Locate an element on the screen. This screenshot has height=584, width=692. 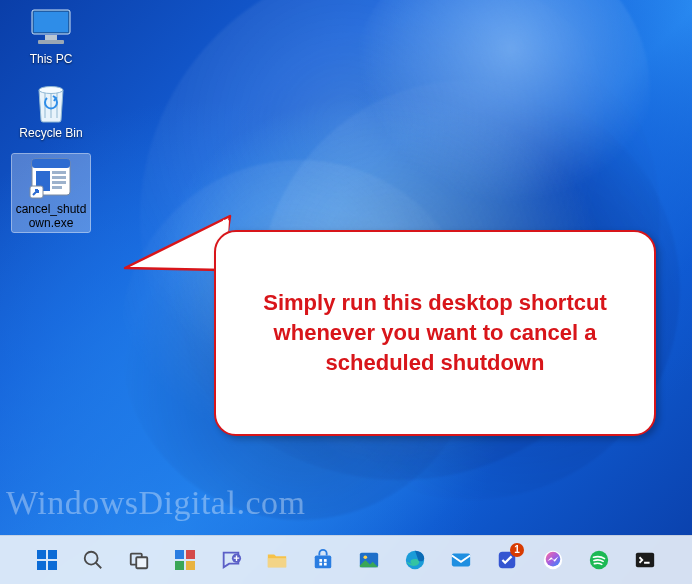
taskbar-todo: 1 is located at coordinates (507, 560).